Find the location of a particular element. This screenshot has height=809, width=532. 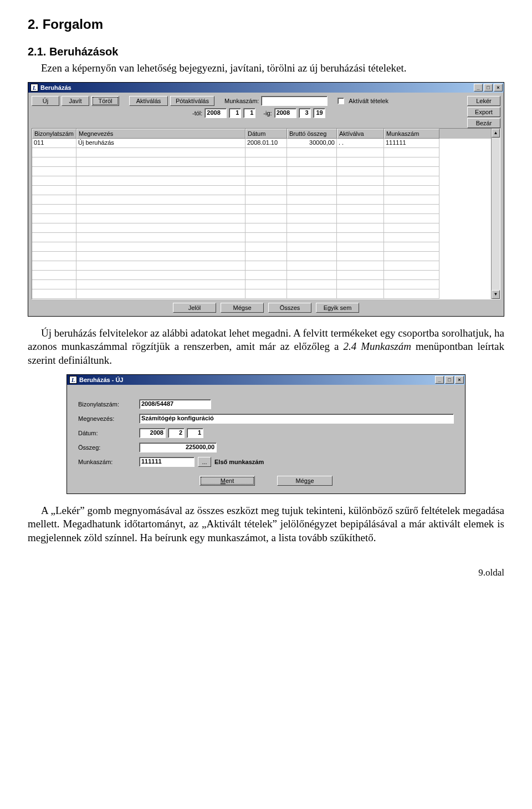

activate-button: Aktíválás is located at coordinates (149, 101).